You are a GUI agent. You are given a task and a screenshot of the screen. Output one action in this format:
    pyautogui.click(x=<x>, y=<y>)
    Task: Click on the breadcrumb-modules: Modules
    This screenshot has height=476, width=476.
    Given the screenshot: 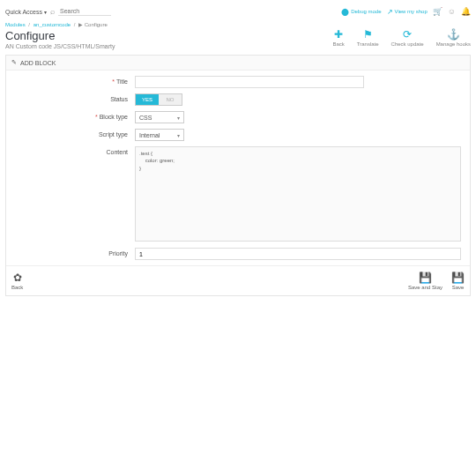 What is the action you would take?
    pyautogui.click(x=16, y=25)
    